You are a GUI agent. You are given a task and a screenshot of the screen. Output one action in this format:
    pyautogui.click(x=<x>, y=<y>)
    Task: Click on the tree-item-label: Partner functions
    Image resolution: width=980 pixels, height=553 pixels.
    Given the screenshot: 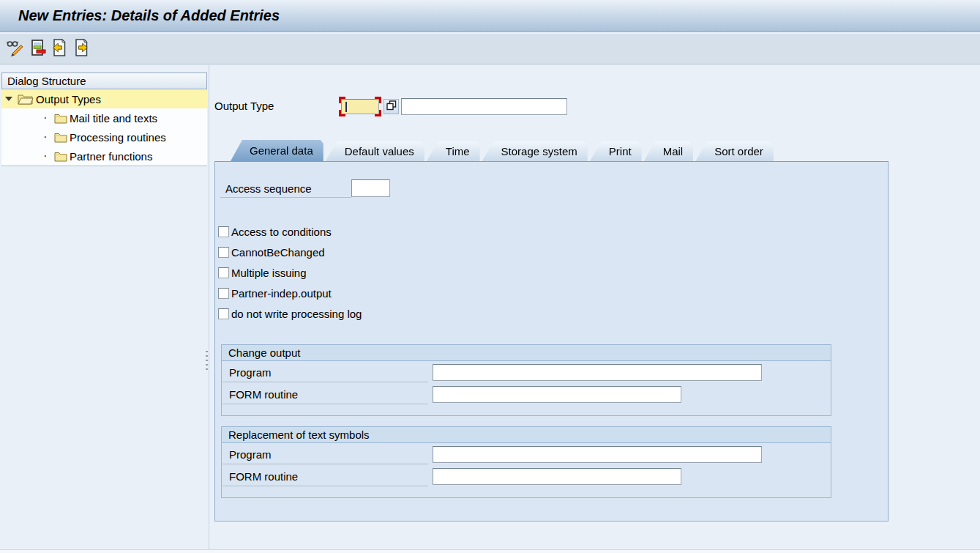 What is the action you would take?
    pyautogui.click(x=111, y=157)
    